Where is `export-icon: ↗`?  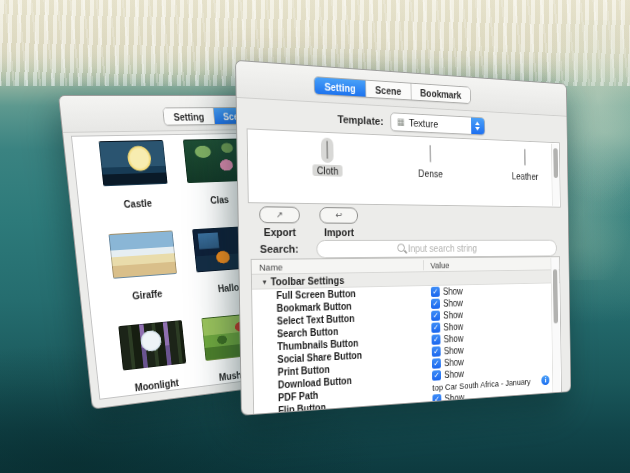 export-icon: ↗ is located at coordinates (280, 214).